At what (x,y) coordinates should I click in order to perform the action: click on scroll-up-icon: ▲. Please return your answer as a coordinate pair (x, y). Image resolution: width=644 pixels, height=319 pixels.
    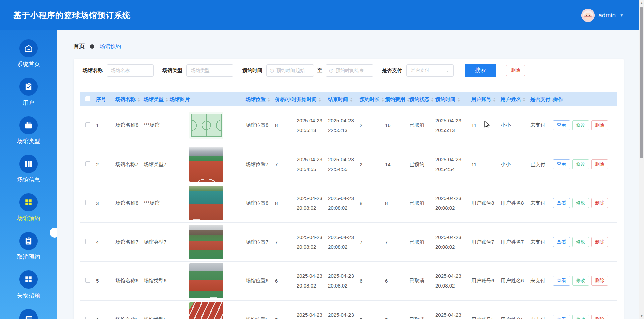
    Looking at the image, I should click on (641, 3).